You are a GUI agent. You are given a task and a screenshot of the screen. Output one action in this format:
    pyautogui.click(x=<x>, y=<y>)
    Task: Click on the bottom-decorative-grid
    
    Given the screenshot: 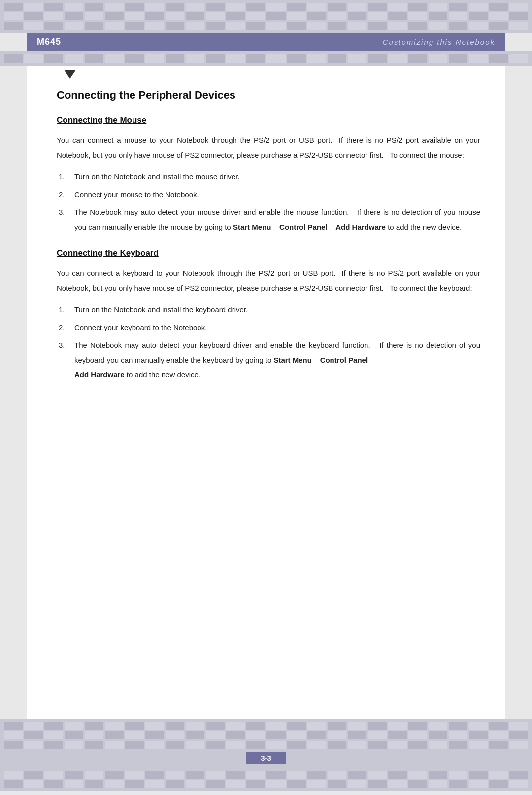 What is the action you would take?
    pyautogui.click(x=266, y=735)
    